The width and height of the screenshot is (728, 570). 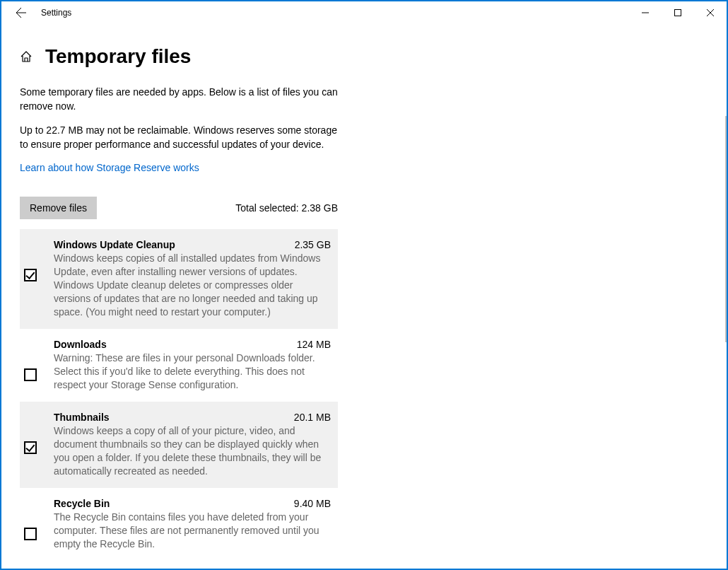 I want to click on intro-text-1: Some temporary files are needed by apps.…, so click(x=179, y=99).